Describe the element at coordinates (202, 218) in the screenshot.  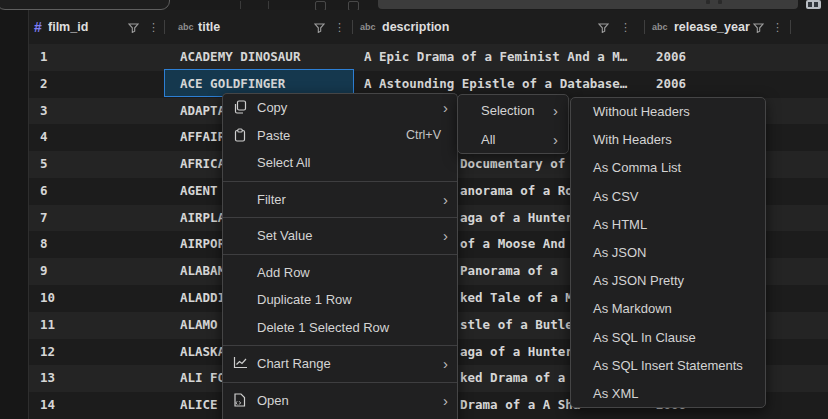
I see `cell-title: AIRPLA` at that location.